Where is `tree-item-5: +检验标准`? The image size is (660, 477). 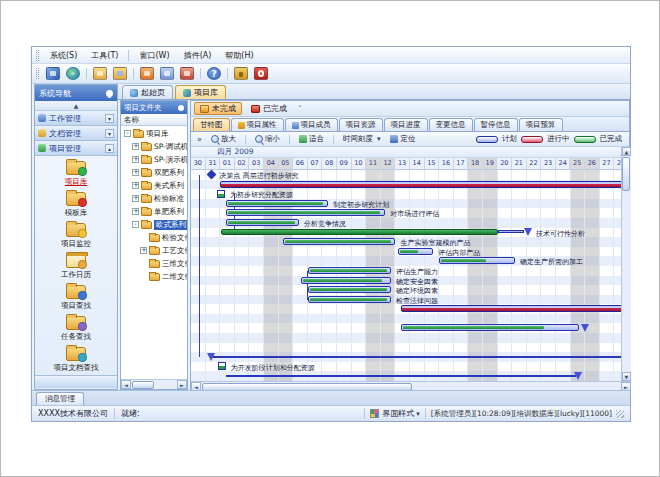 tree-item-5: +检验标准 is located at coordinates (154, 198).